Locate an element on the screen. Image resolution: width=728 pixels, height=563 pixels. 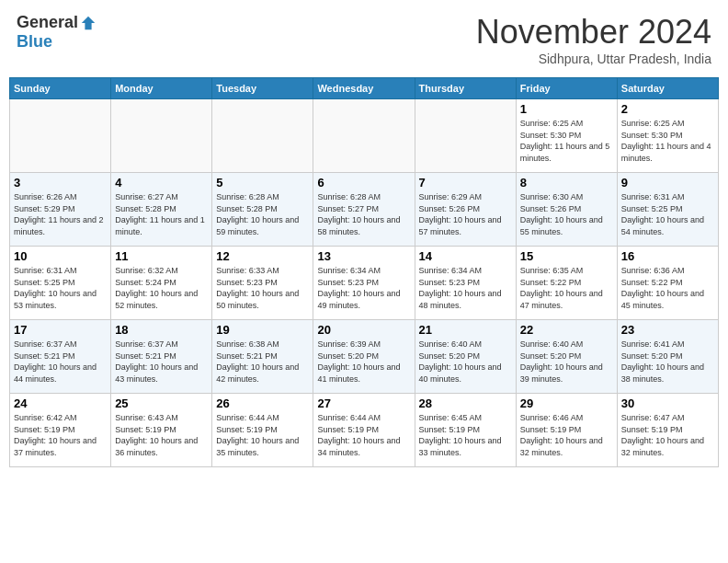
calendar-week-4: 24Sunrise: 6:42 AM Sunset: 5:19 PM Dayli… is located at coordinates (364, 431).